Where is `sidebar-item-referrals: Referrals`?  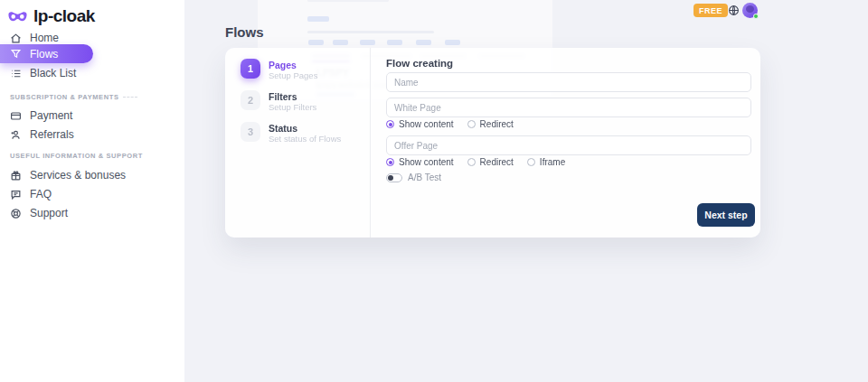 sidebar-item-referrals: Referrals is located at coordinates (37, 135).